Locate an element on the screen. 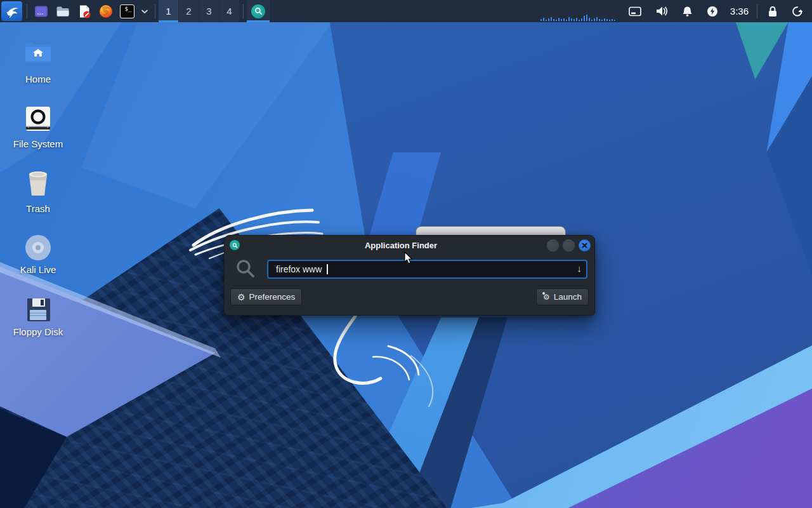 This screenshot has width=812, height=508. desktop-icon-label: File System is located at coordinates (38, 144).